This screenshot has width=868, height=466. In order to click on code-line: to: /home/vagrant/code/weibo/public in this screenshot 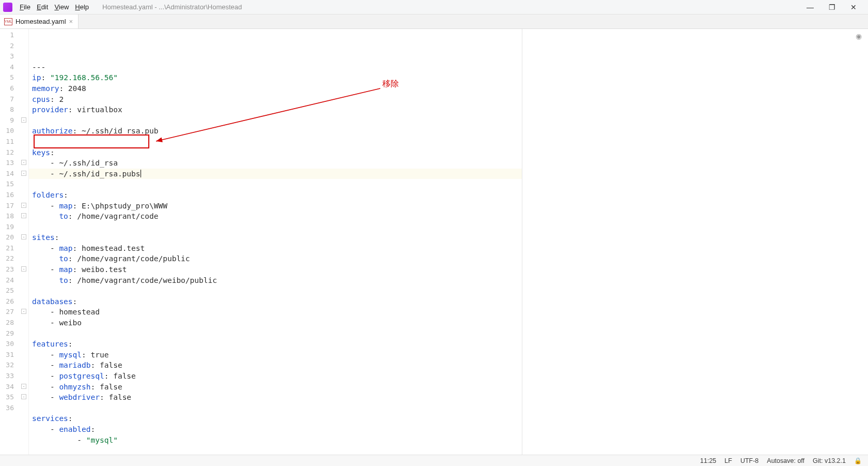, I will do `click(275, 280)`.